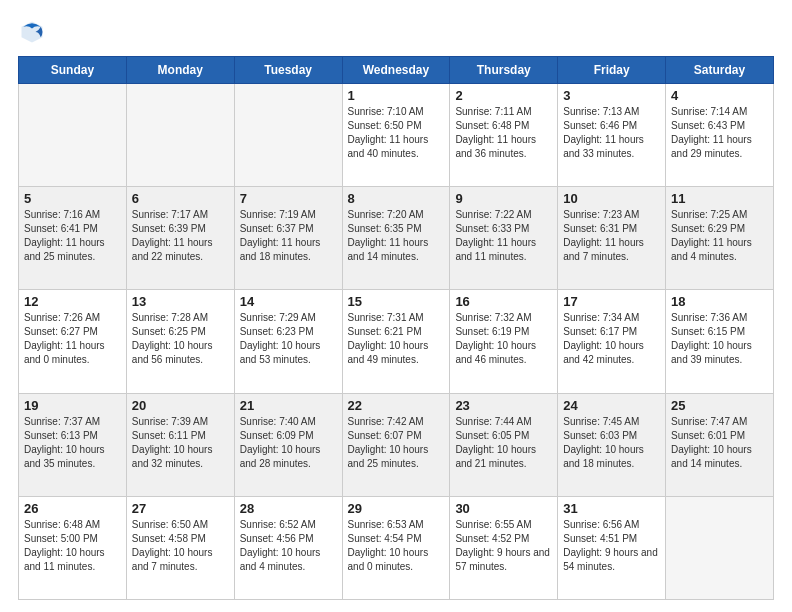  What do you see at coordinates (73, 70) in the screenshot?
I see `calendar-day-header: Sunday` at bounding box center [73, 70].